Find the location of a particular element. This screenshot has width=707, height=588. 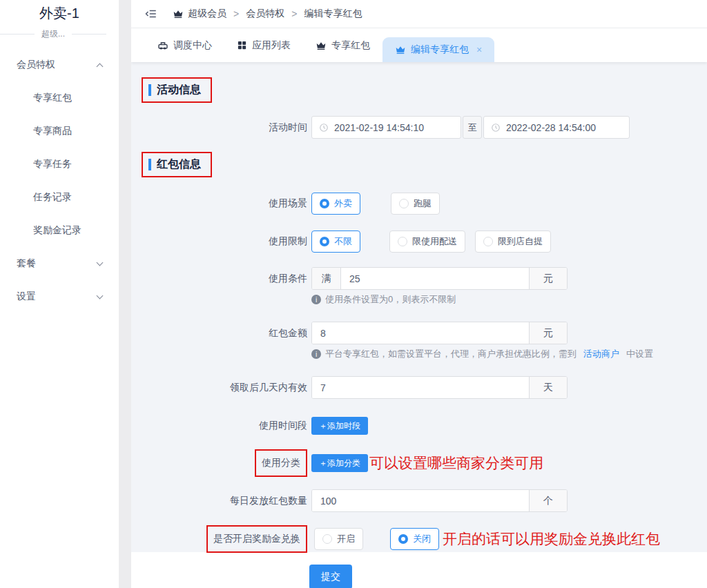

submit-button: 提交 is located at coordinates (331, 576).